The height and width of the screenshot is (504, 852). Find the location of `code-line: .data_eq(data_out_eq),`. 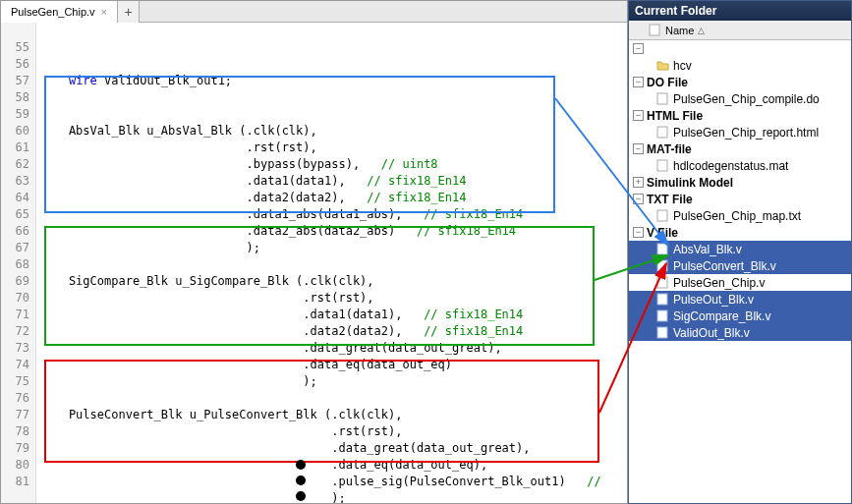

code-line: .data_eq(data_out_eq), is located at coordinates (334, 466).